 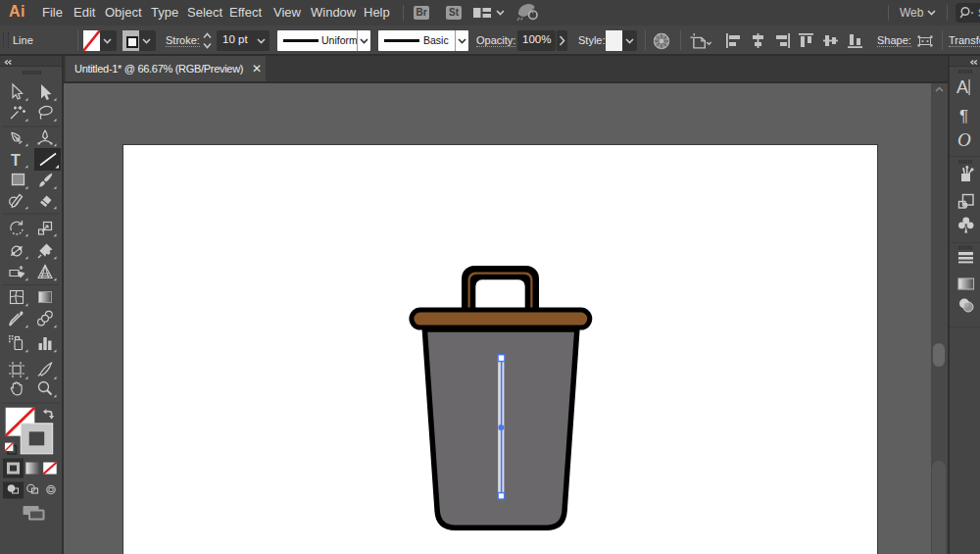 I want to click on svg-text: A, so click(x=962, y=87).